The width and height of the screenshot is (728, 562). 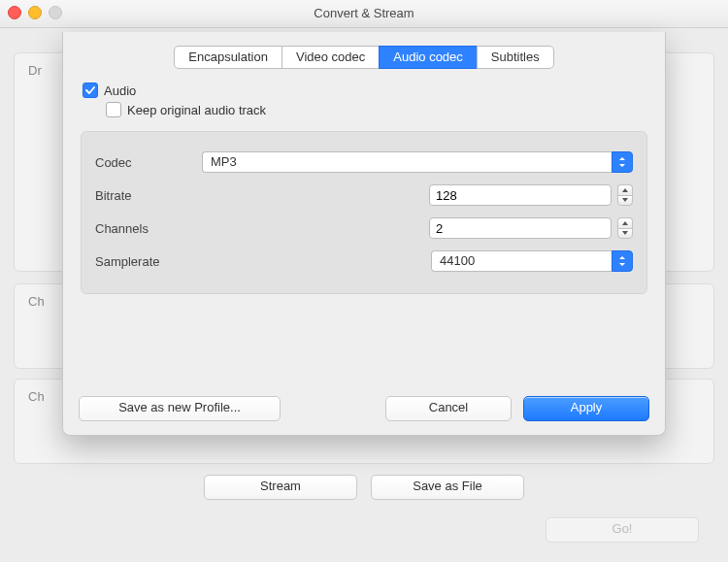 I want to click on save-as-file-button: Save as File, so click(x=447, y=487).